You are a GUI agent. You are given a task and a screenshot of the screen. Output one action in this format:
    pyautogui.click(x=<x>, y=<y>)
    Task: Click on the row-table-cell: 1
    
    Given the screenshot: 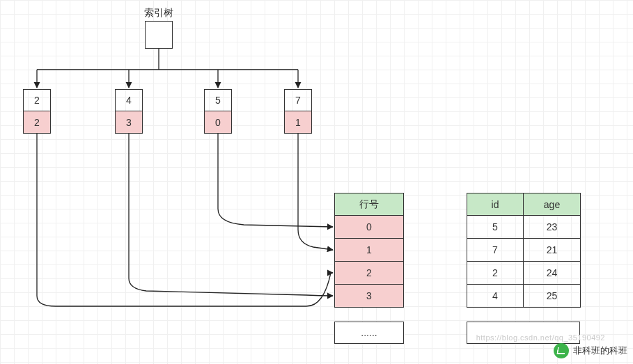 What is the action you would take?
    pyautogui.click(x=369, y=251)
    